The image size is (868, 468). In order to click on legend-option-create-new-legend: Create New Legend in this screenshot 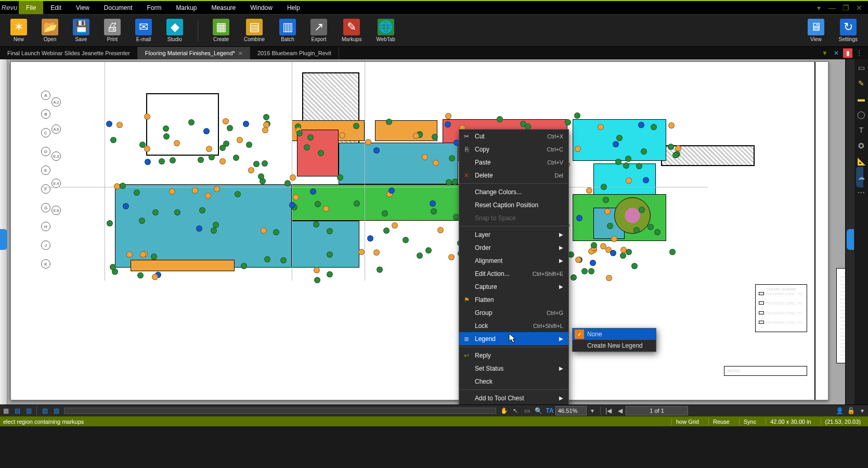, I will do `click(614, 346)`.